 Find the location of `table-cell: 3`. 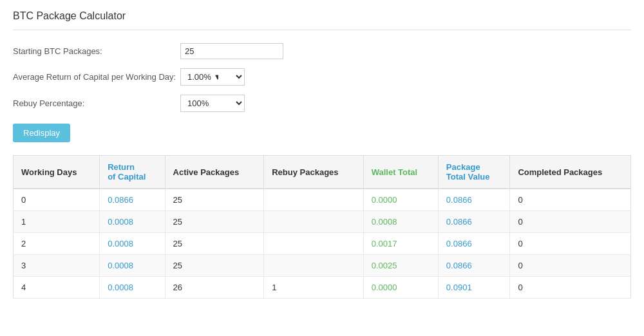

table-cell: 3 is located at coordinates (57, 266).